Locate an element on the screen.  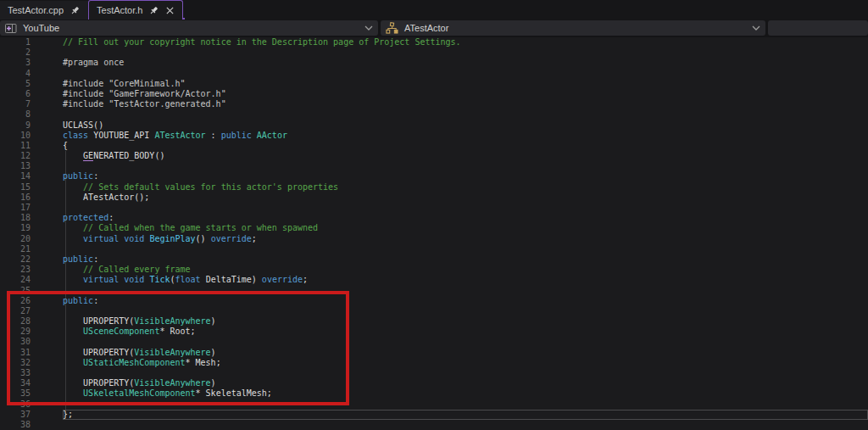
line-number: 16 is located at coordinates (15, 198).